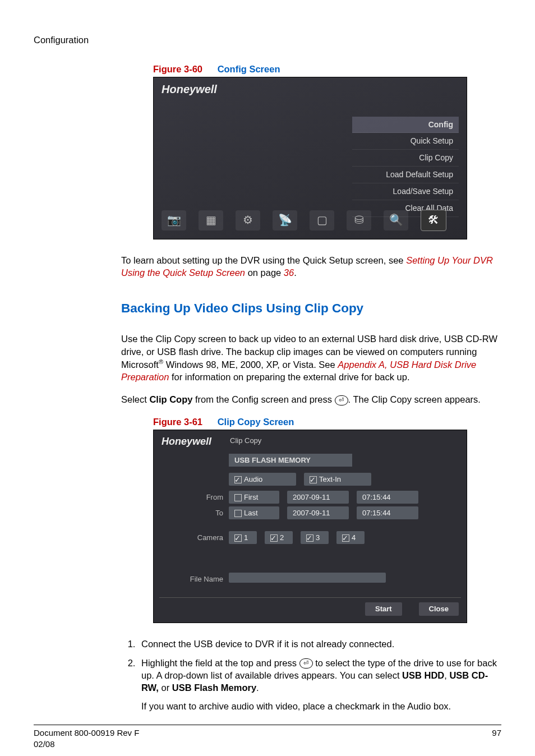 The image size is (535, 756). Describe the element at coordinates (178, 69) in the screenshot. I see `figure-60-number: Figure 3-60` at that location.